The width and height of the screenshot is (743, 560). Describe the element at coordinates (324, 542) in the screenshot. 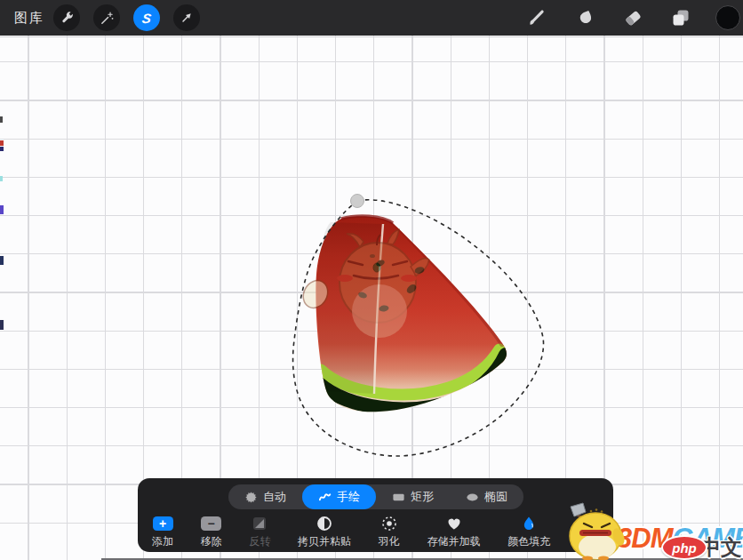

I see `action-label: 拷贝并粘贴` at that location.